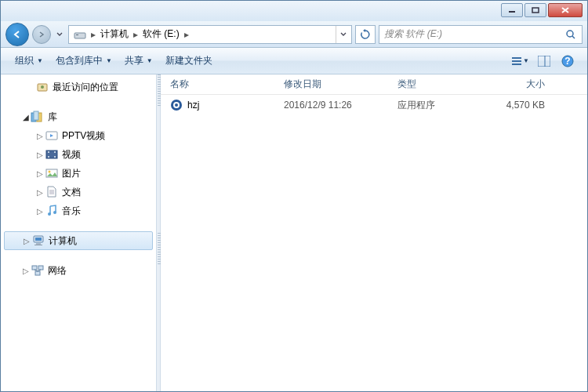 The image size is (588, 392). I want to click on tree-label: PPTV视频, so click(83, 136).